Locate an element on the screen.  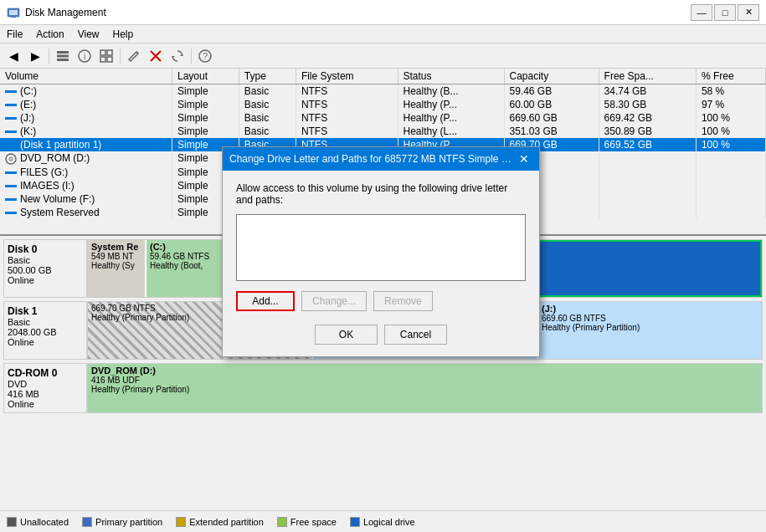
modal-body: Allow access to this volume by using the… is located at coordinates (381, 263).